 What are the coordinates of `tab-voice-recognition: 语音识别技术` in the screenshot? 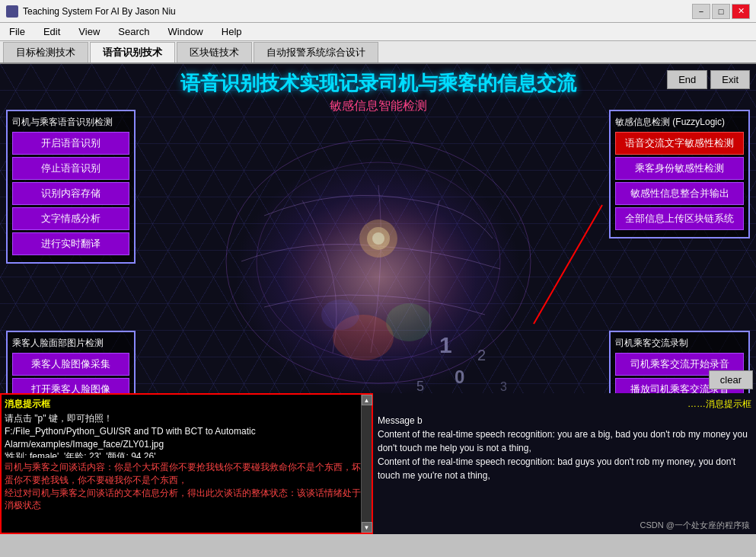 It's located at (132, 52).